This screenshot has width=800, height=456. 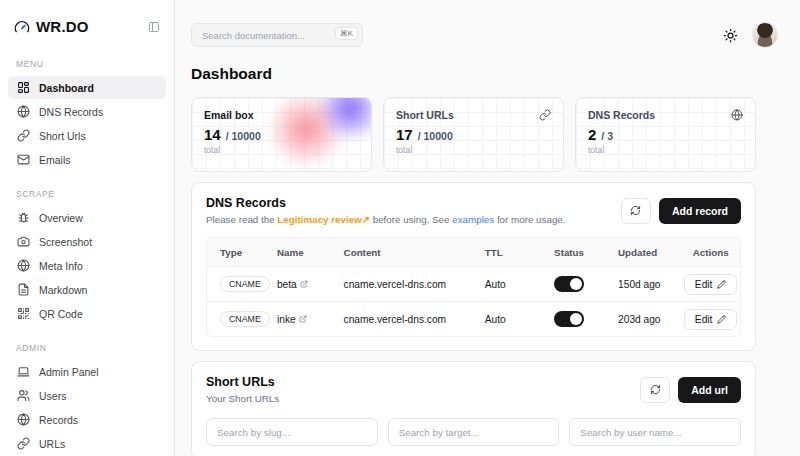 I want to click on sidebar-item-markdown: Markdown, so click(x=87, y=290).